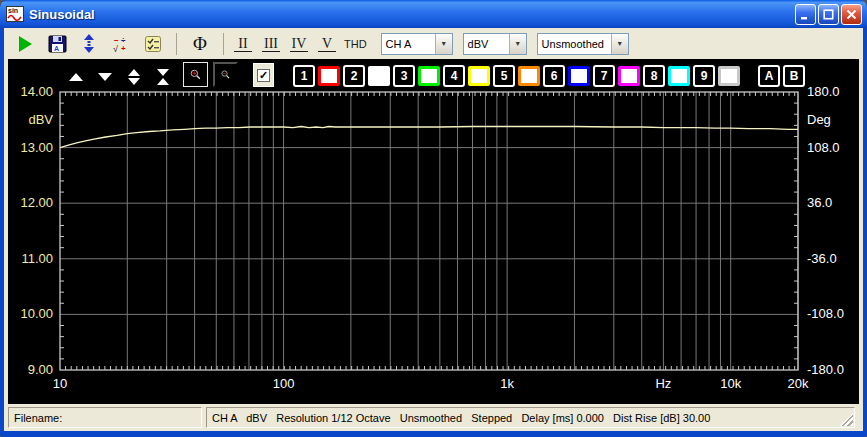  What do you see at coordinates (121, 44) in the screenshot?
I see `math-operations-button: − ÷ √ +` at bounding box center [121, 44].